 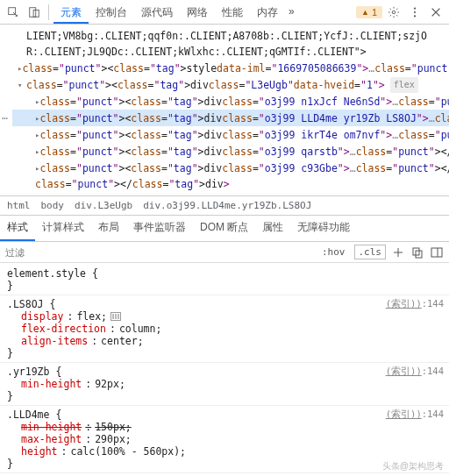 I want to click on css-declaration: display: flex;, so click(x=225, y=316).